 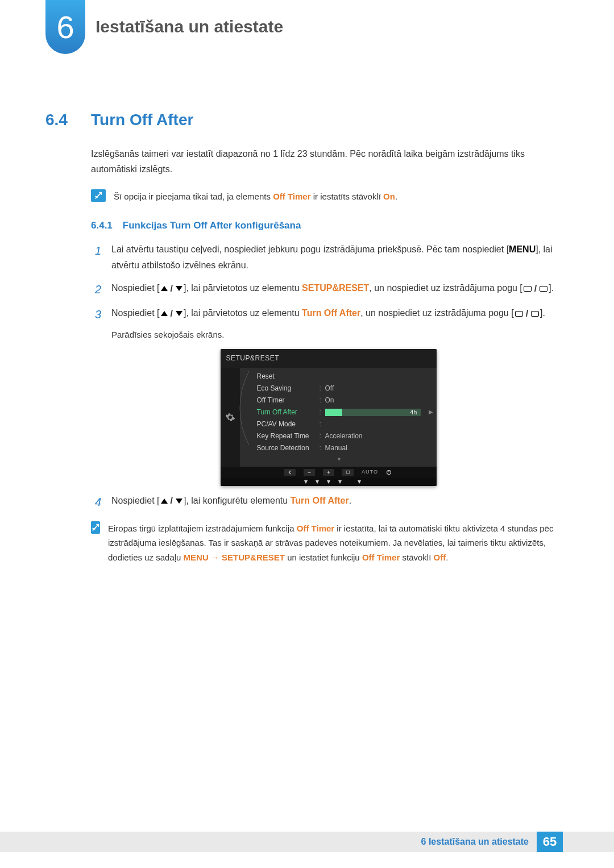 What do you see at coordinates (290, 472) in the screenshot?
I see `osd-btn-left-icon` at bounding box center [290, 472].